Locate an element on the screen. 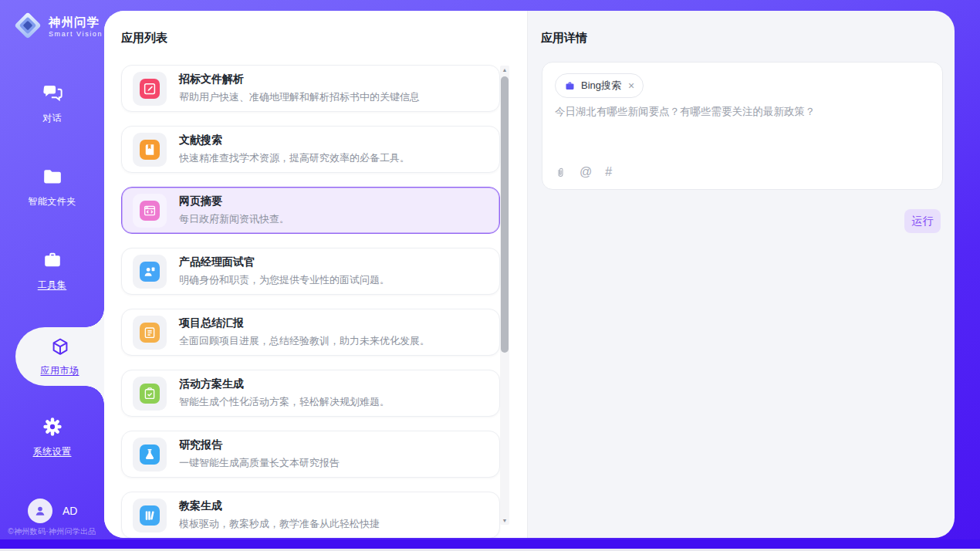  bottom-bar is located at coordinates (490, 544).